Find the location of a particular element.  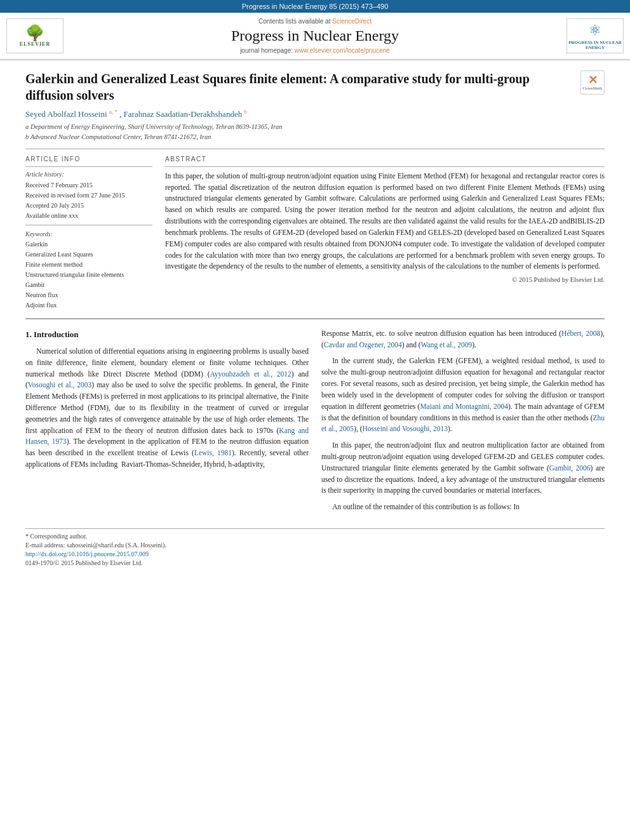

revised-date: Received in revised form 27 June 2015 is located at coordinates (89, 196).